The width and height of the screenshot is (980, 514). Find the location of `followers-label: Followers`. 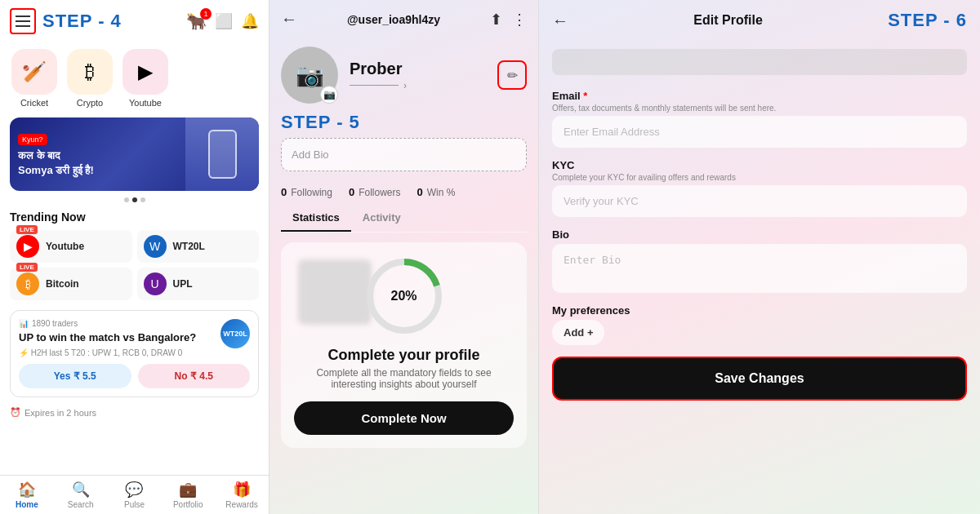

followers-label: Followers is located at coordinates (379, 193).